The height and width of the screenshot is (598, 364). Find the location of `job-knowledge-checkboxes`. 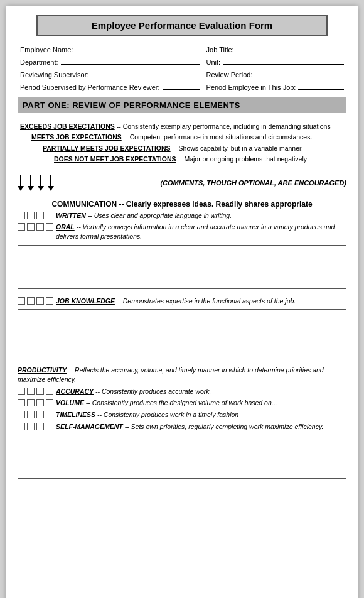

job-knowledge-checkboxes is located at coordinates (35, 301).